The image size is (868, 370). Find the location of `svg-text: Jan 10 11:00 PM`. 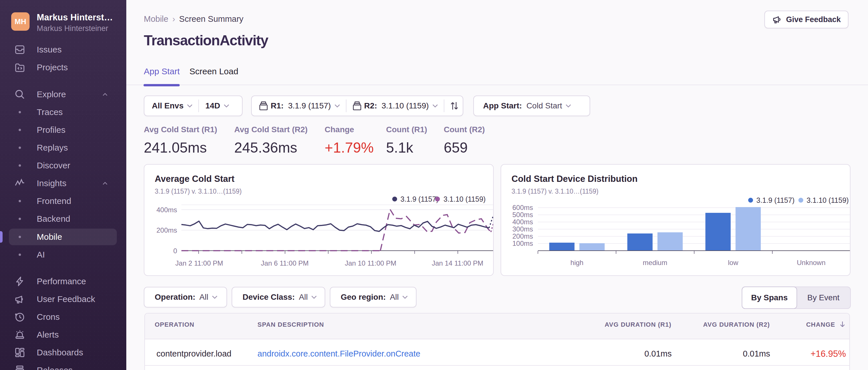

svg-text: Jan 10 11:00 PM is located at coordinates (371, 263).